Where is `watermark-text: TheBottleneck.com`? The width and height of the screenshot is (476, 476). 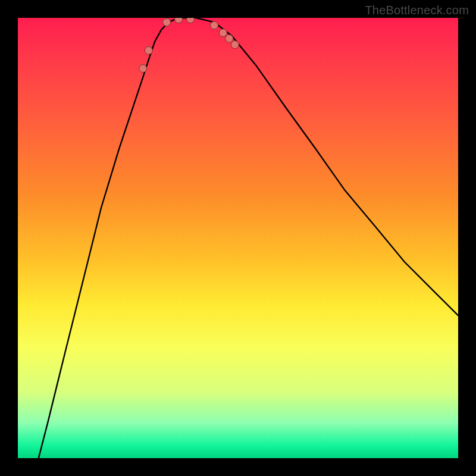 watermark-text: TheBottleneck.com is located at coordinates (416, 11).